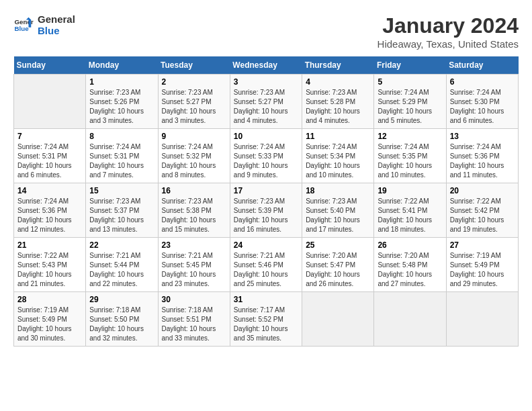  I want to click on calendar-cell: 11Sunrise: 7:24 AMSunset: 5:34 PMDayligh…, so click(339, 156).